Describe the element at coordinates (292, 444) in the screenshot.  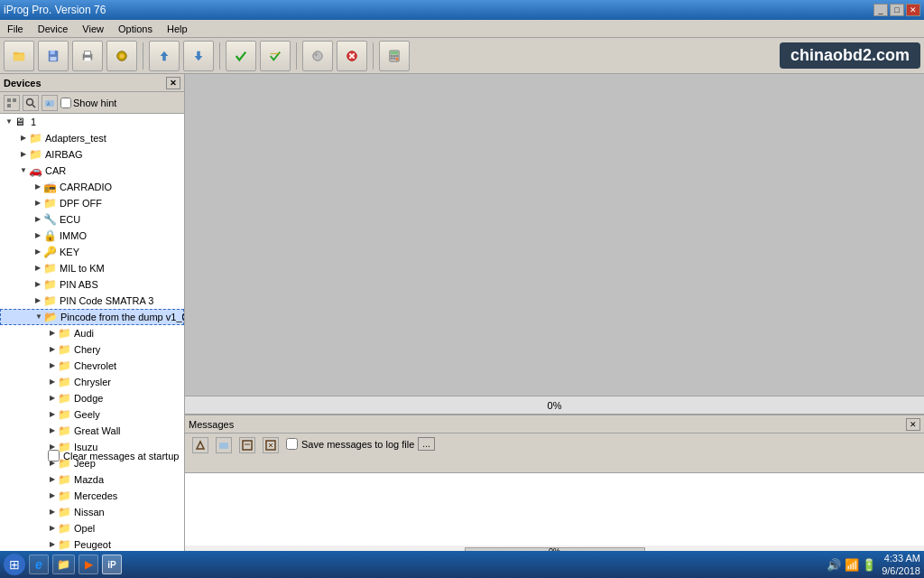
I see `save-messages-checkbox` at that location.